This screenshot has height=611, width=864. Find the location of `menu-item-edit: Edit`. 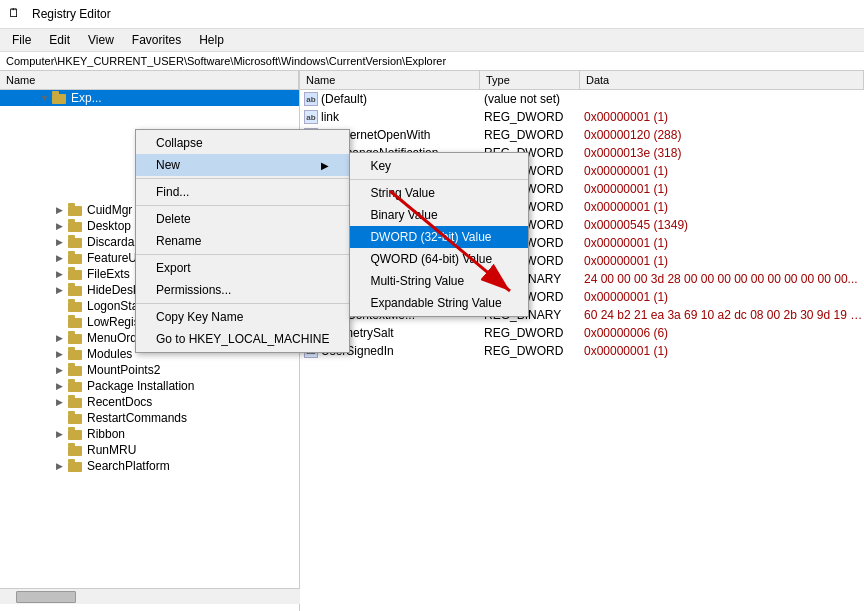

menu-item-edit: Edit is located at coordinates (60, 40).